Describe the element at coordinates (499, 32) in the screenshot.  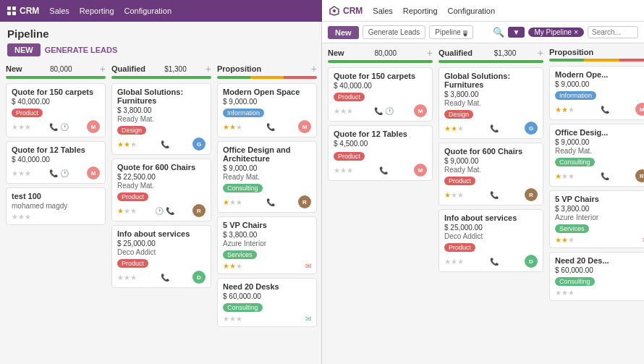
I see `search-button: 🔍` at that location.